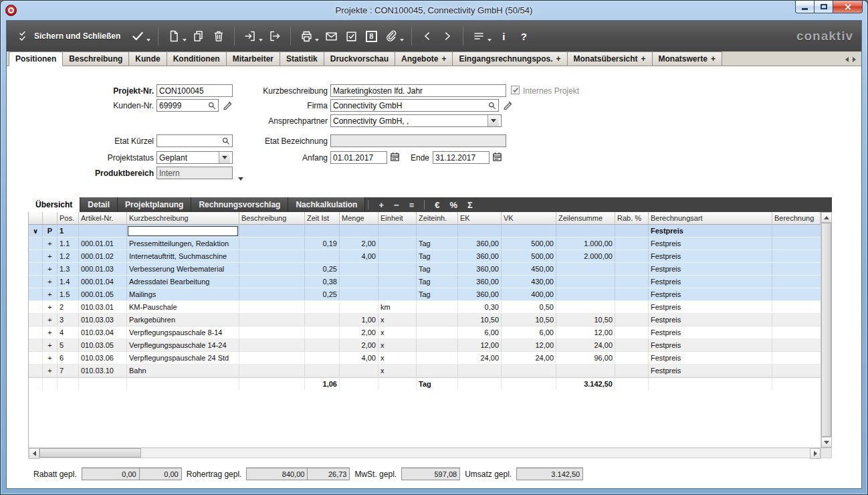 The width and height of the screenshot is (868, 495). I want to click on scroll-left-button, so click(34, 454).